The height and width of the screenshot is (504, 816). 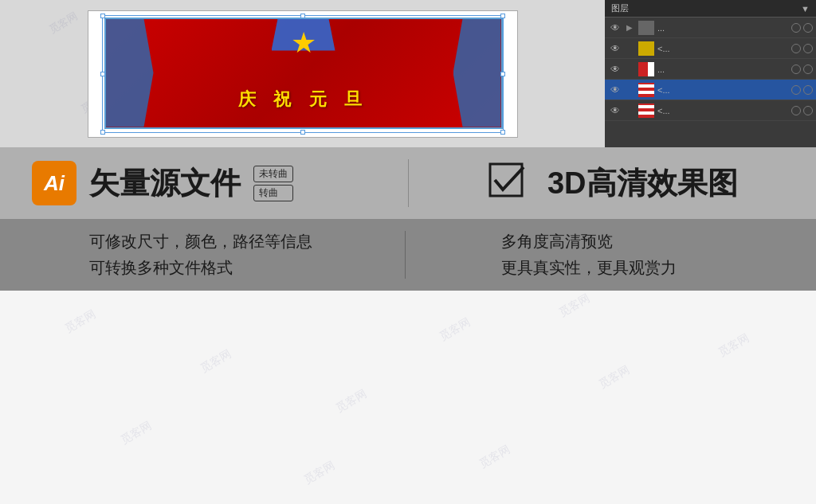 I want to click on layer-row-2: 👁 <..., so click(x=711, y=49).